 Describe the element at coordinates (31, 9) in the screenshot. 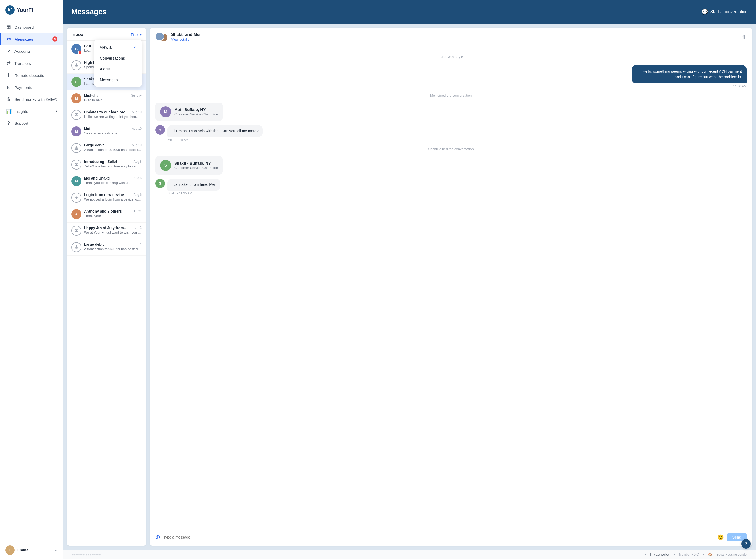

I see `sidebar-logo: 🏛 YourFI` at that location.